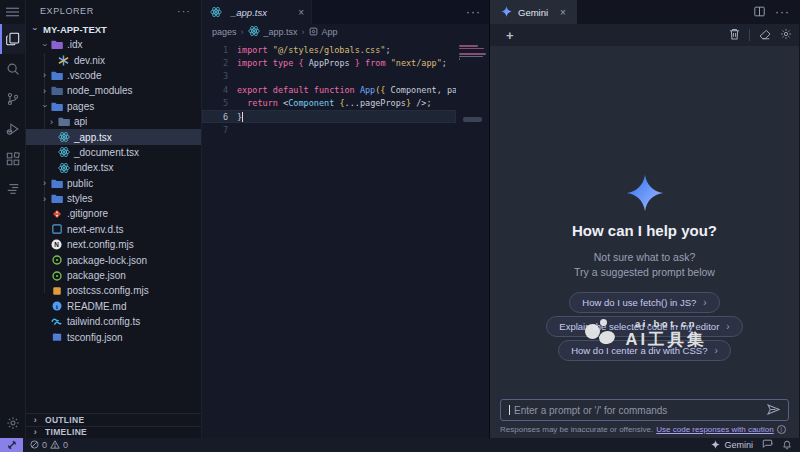 This screenshot has height=452, width=800. Describe the element at coordinates (506, 12) in the screenshot. I see `gemini-spark-icon` at that location.